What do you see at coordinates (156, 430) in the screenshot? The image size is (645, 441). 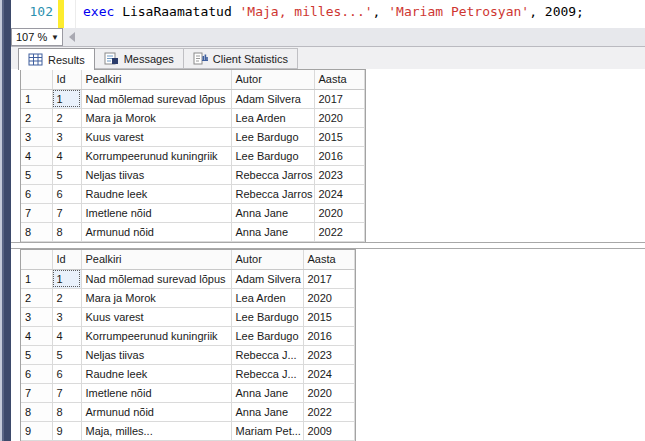 I see `grid-cell: Maja, milles...` at bounding box center [156, 430].